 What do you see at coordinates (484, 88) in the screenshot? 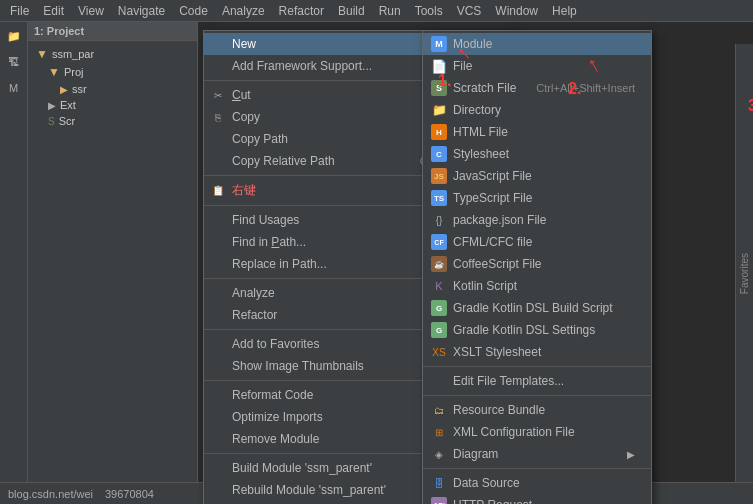
I see `menu-label-scratch-file: Scratch File` at bounding box center [484, 88].